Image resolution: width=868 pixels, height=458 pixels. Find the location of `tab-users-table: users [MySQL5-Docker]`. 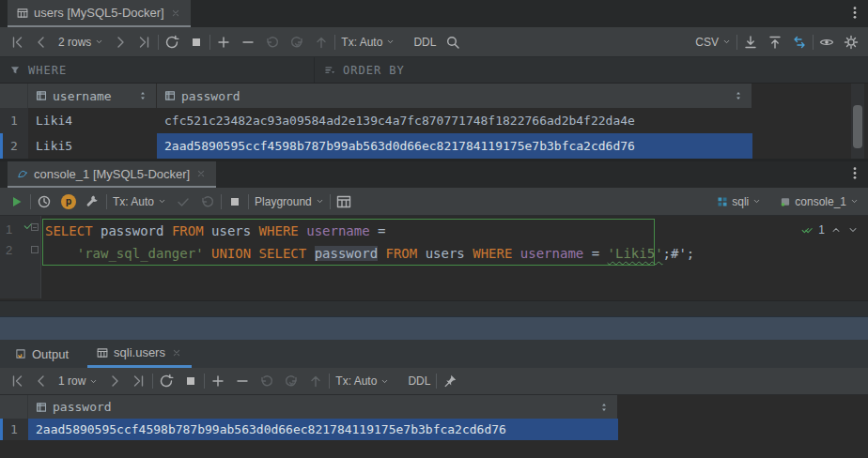

tab-users-table: users [MySQL5-Docker] is located at coordinates (100, 13).